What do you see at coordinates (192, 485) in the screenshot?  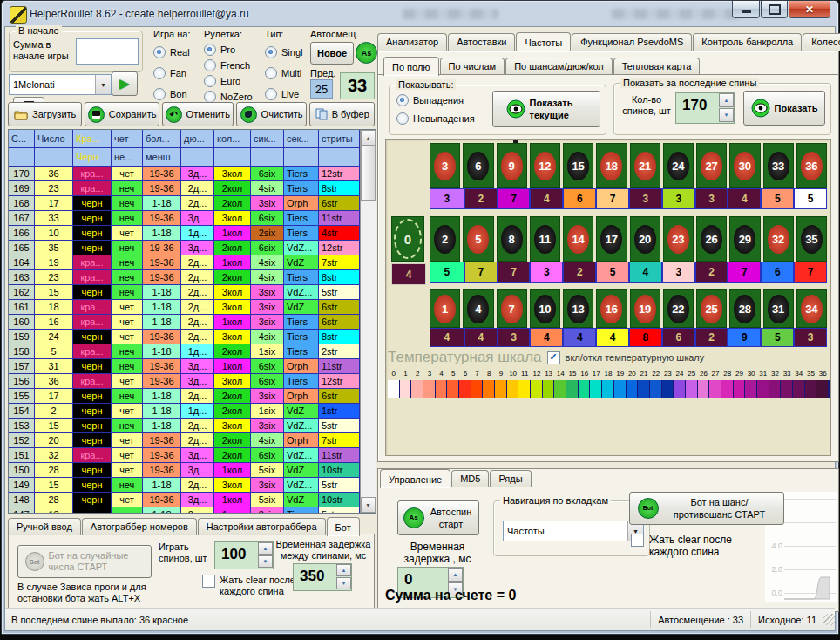 I see `table-row: 14915черннеч1-182д...3кол3sixVdZ...5str` at bounding box center [192, 485].